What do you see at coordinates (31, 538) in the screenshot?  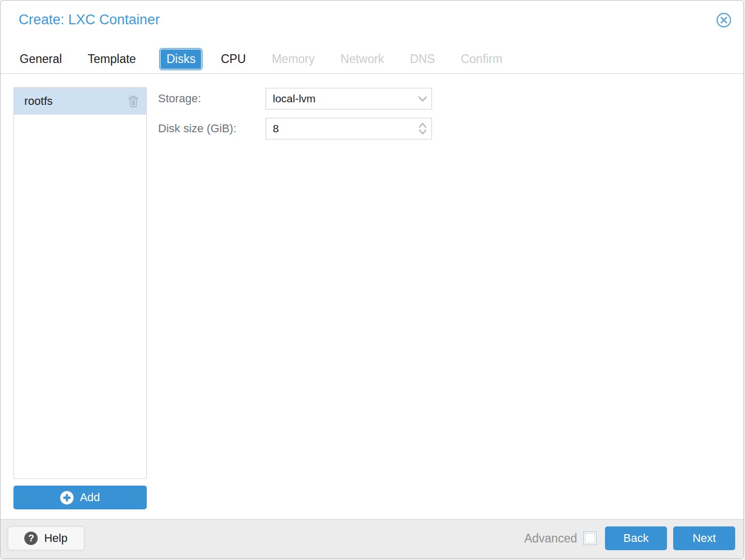 I see `question-circle-icon: ?` at bounding box center [31, 538].